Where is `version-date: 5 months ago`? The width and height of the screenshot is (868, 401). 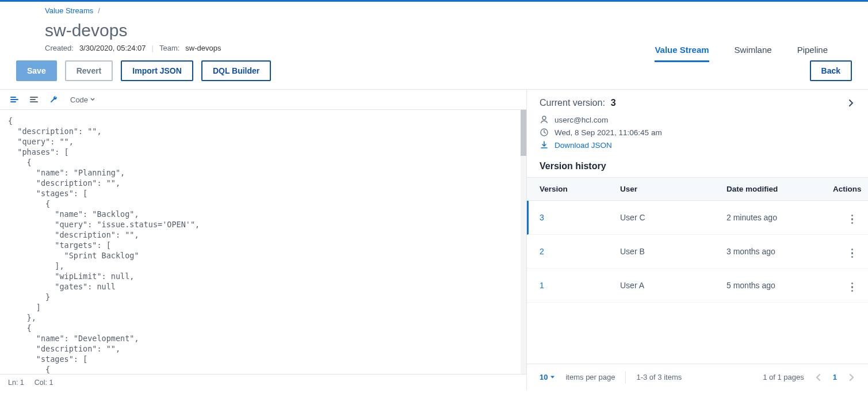 version-date: 5 months ago is located at coordinates (780, 285).